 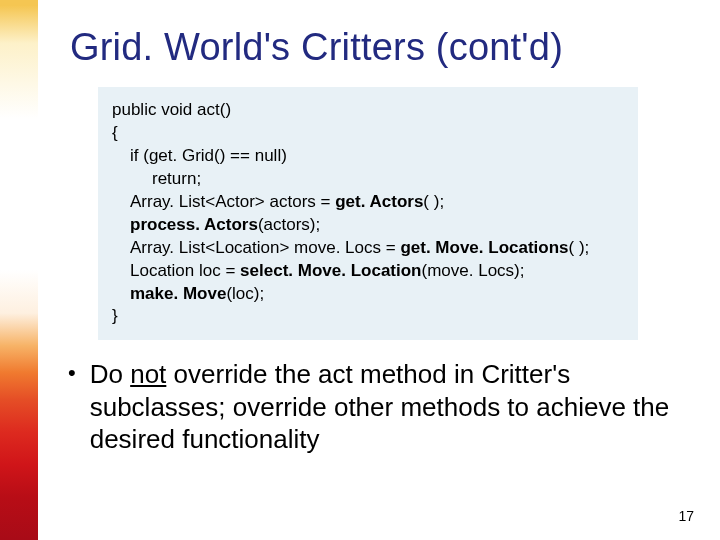 I want to click on code-line: make. Move(loc);, so click(x=368, y=294).